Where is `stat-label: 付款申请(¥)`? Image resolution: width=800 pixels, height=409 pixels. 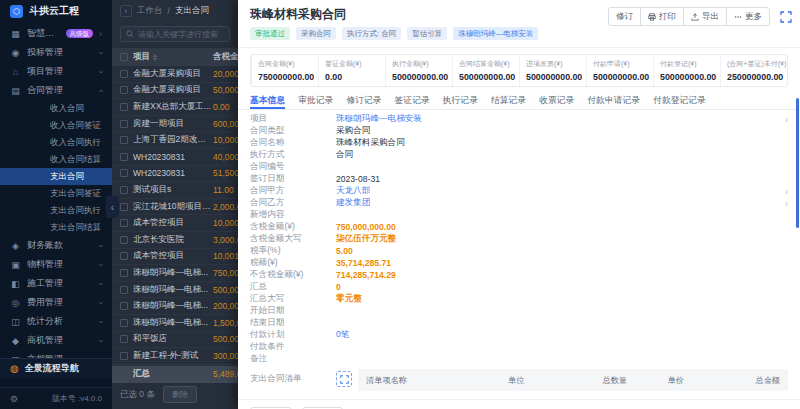 stat-label: 付款申请(¥) is located at coordinates (620, 64).